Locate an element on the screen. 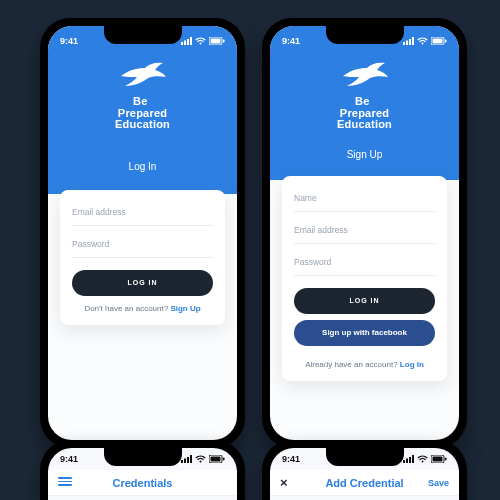  facebook-button-bold: facebook is located at coordinates (390, 332).